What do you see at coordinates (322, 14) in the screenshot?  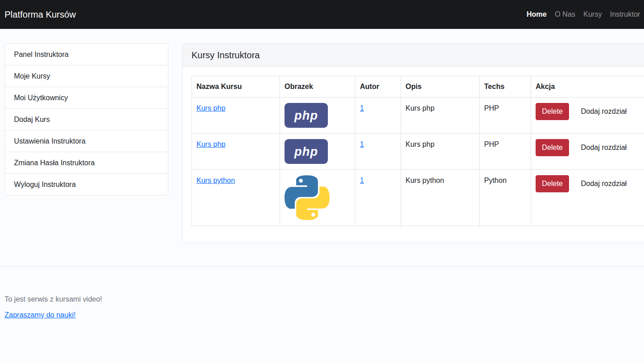 I see `top-navbar: Platforma Kursów Home O Nas Kursy Instru…` at bounding box center [322, 14].